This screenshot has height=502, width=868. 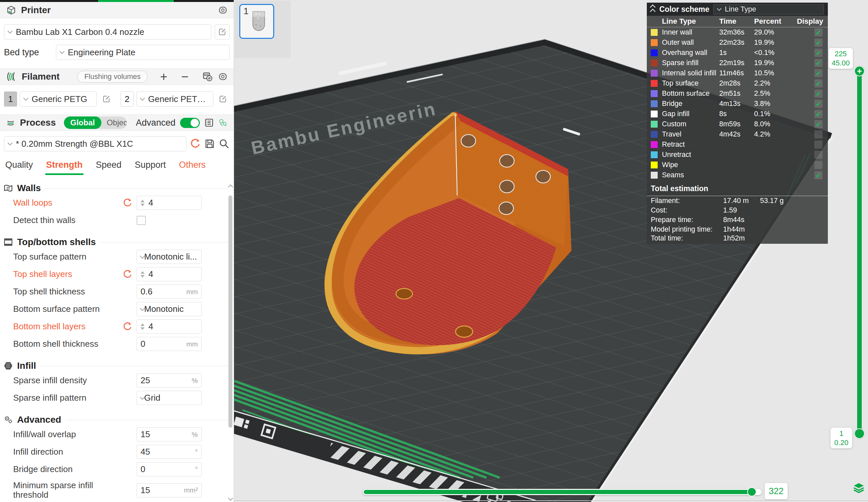 What do you see at coordinates (231, 499) in the screenshot?
I see `scroll-down-icon` at bounding box center [231, 499].